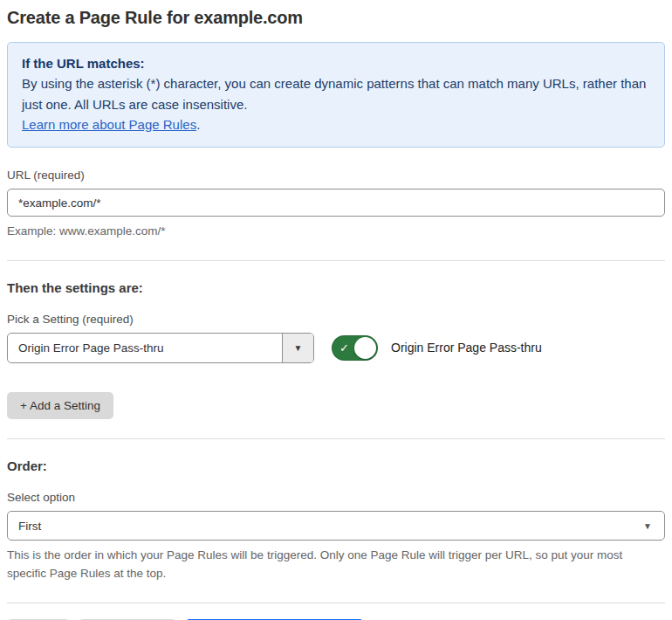 The width and height of the screenshot is (672, 620). Describe the element at coordinates (145, 348) in the screenshot. I see `setting-dropdown-value: Origin Error Page Pass-thru` at that location.